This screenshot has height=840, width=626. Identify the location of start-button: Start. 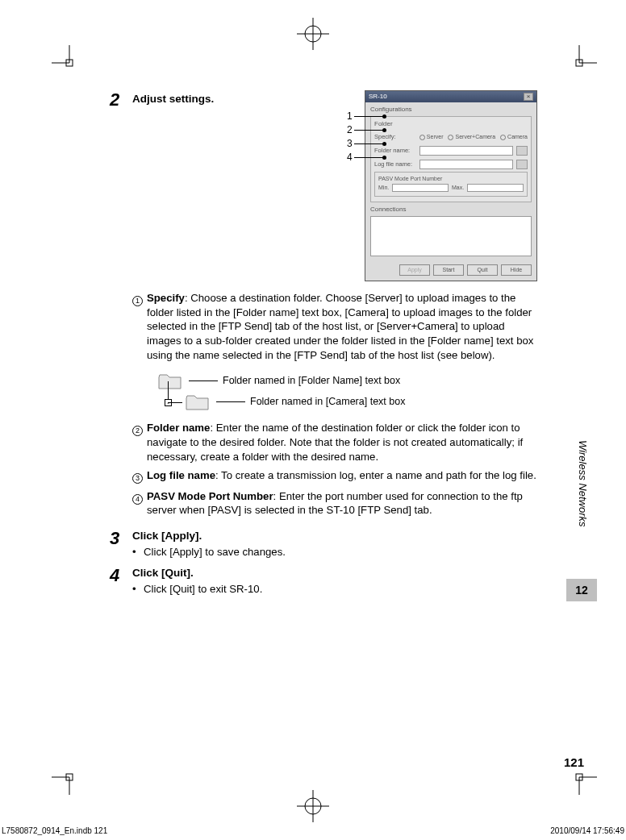
(449, 270).